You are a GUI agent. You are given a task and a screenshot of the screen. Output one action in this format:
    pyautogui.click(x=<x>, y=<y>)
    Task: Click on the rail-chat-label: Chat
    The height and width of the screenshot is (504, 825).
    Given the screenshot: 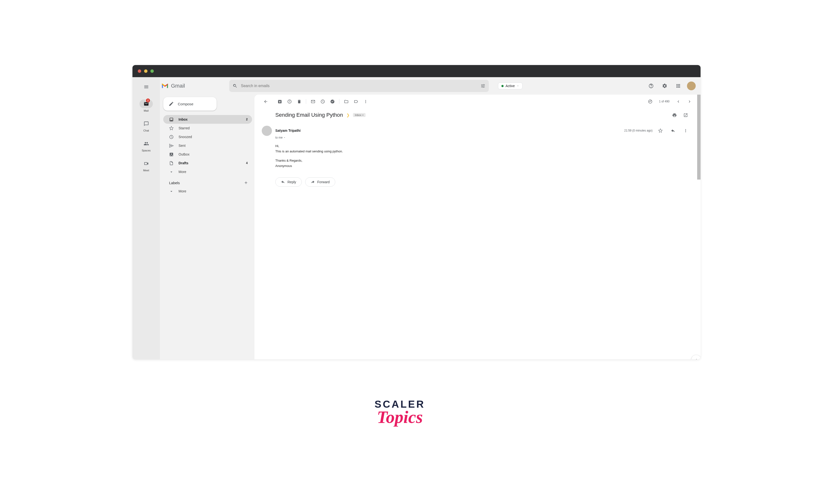 What is the action you would take?
    pyautogui.click(x=146, y=131)
    